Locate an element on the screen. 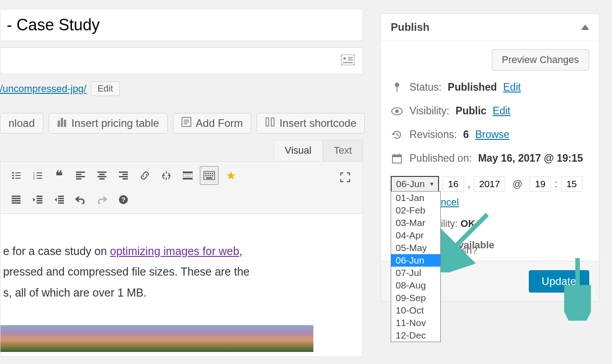 The image size is (612, 364). list-ul-icon is located at coordinates (16, 176).